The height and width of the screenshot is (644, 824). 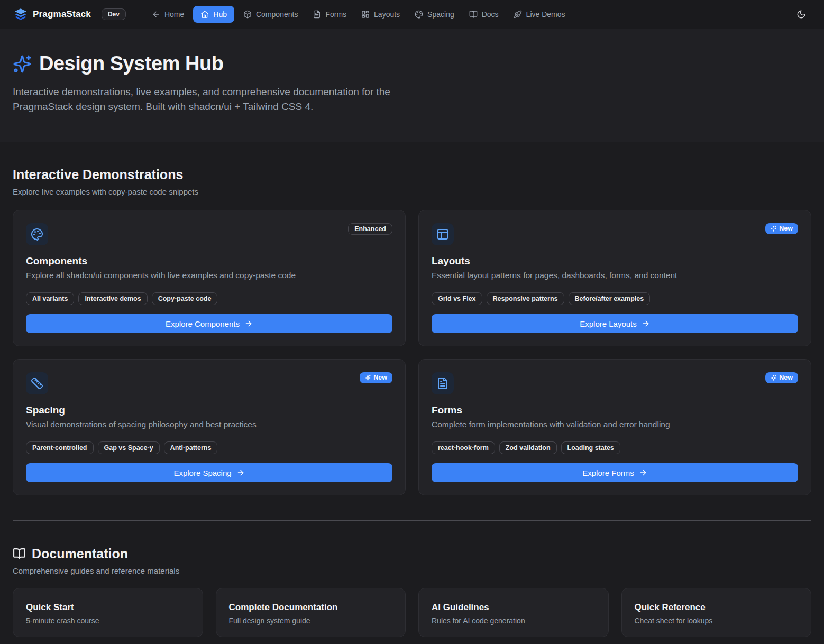 What do you see at coordinates (539, 14) in the screenshot?
I see `nav-item-live-demos: Live Demos` at bounding box center [539, 14].